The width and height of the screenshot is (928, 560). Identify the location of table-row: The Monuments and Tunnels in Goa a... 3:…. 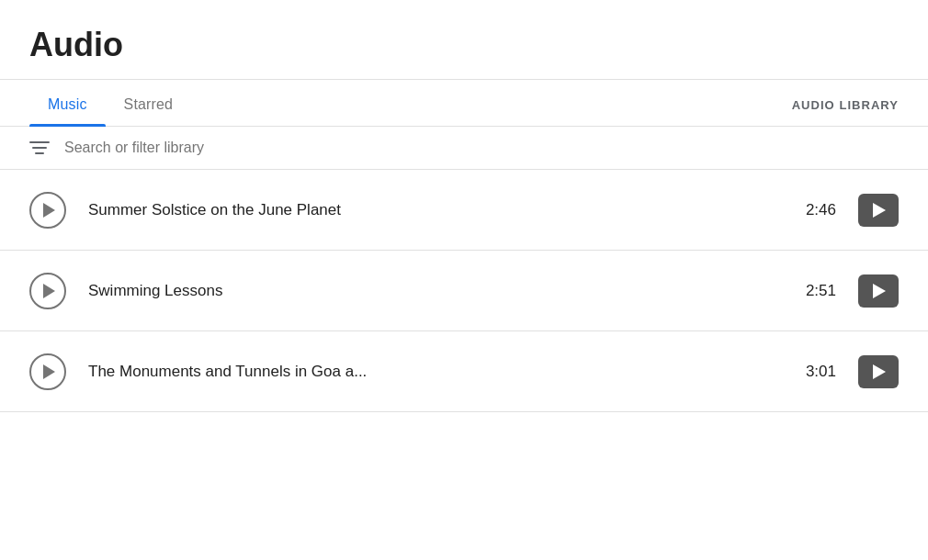
(464, 372).